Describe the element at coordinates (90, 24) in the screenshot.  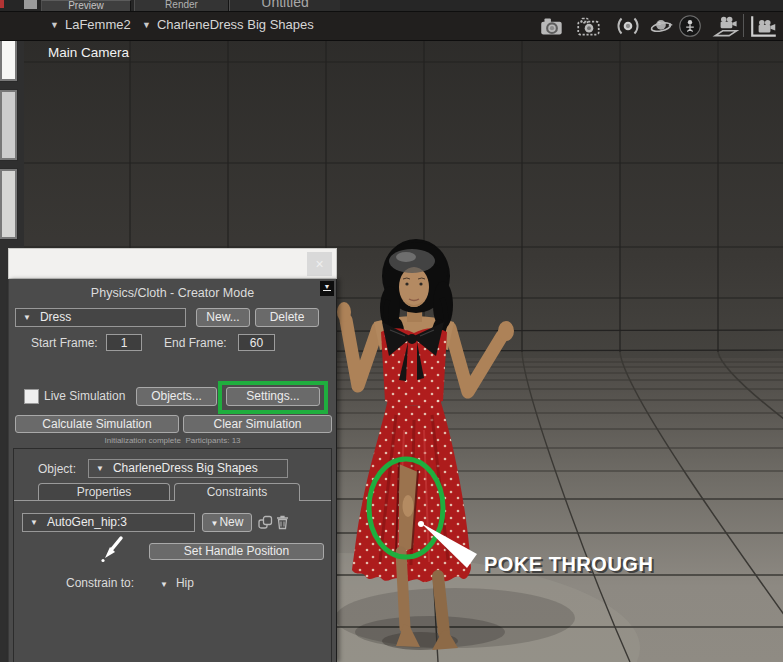
I see `figure-selector: ▼LaFemme2` at that location.